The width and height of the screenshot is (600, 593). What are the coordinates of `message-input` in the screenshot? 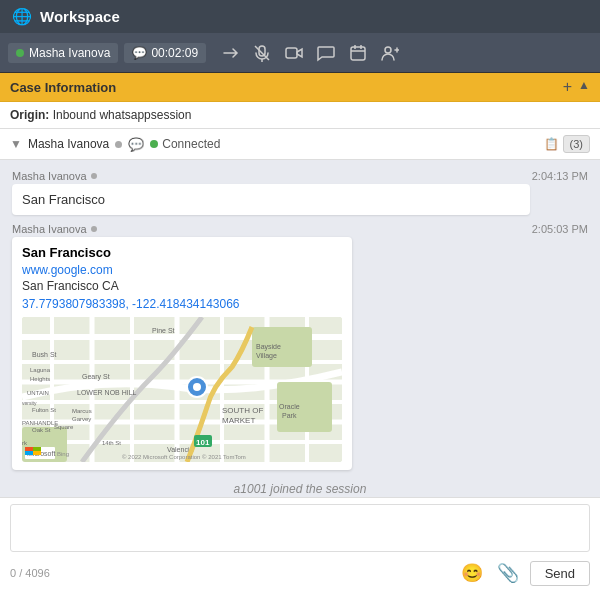 It's located at (300, 528).